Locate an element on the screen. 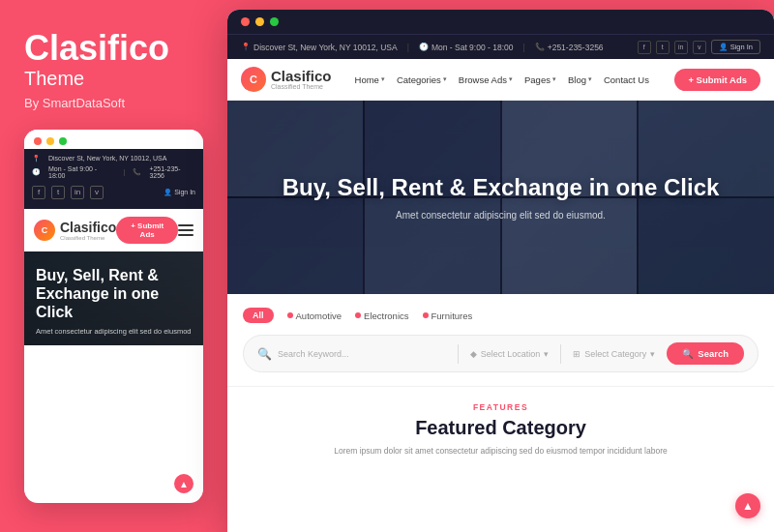 The width and height of the screenshot is (774, 532). brand-subtitle: Theme is located at coordinates (114, 79).